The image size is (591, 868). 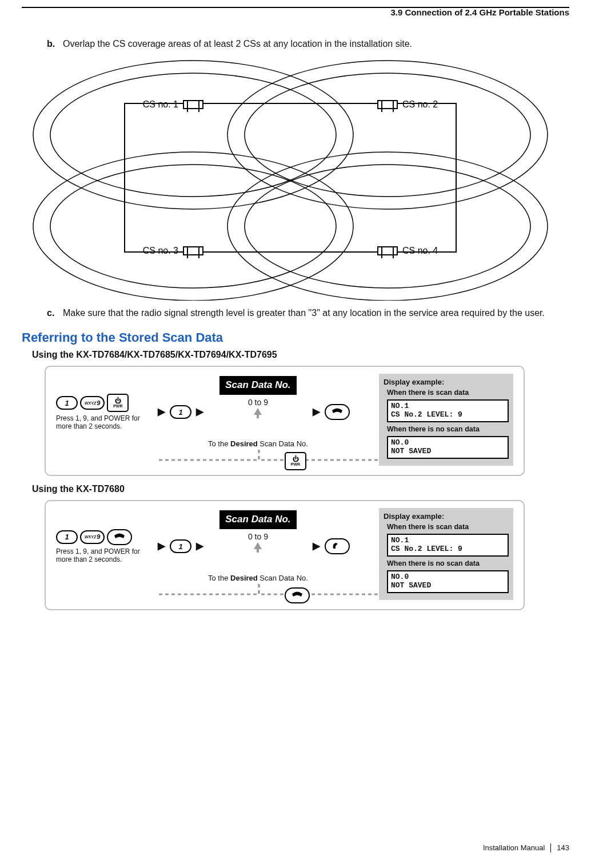 What do you see at coordinates (301, 355) in the screenshot?
I see `procedure-0-heading: Using the KX-TD7684/KX-TD7685/KX-TD7694/…` at bounding box center [301, 355].